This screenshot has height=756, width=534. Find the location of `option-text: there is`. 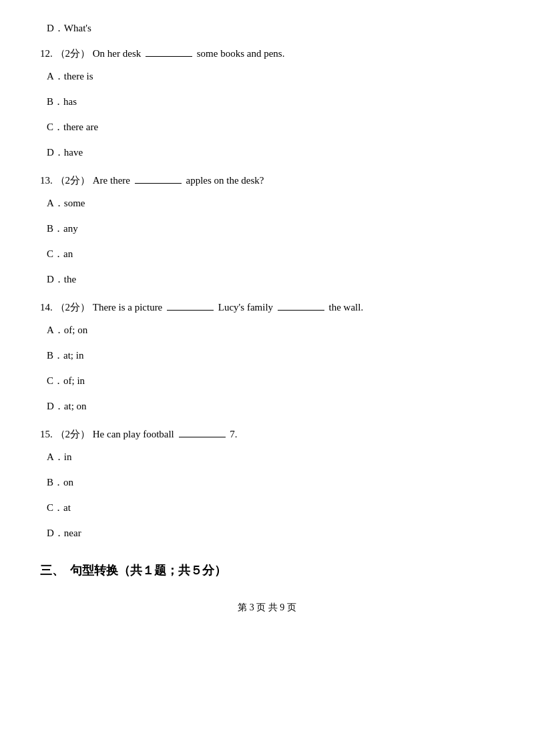

option-text: there is is located at coordinates (79, 76).